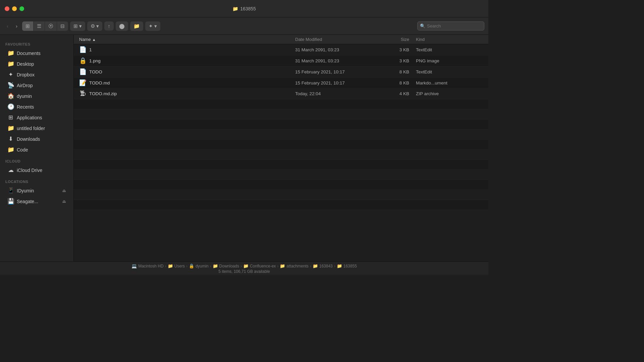 This screenshot has width=644, height=362. Describe the element at coordinates (37, 149) in the screenshot. I see `sidebar-item-code: 📁 Code` at that location.